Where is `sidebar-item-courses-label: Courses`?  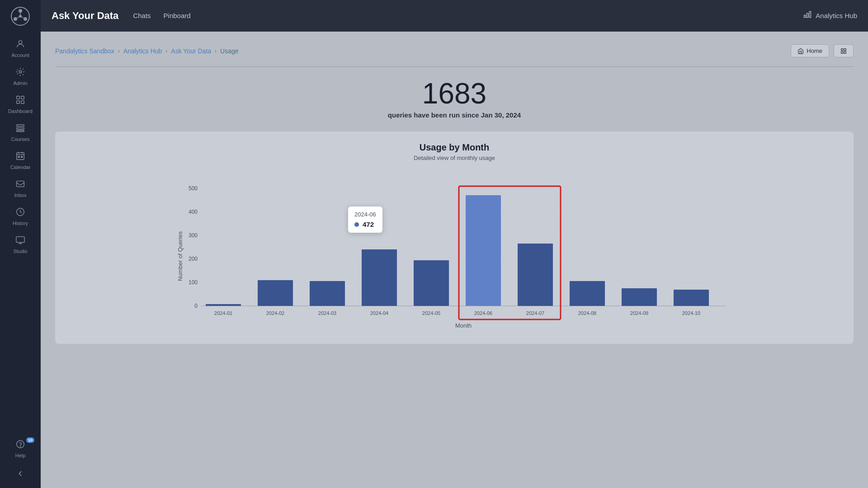 sidebar-item-courses-label: Courses is located at coordinates (21, 139).